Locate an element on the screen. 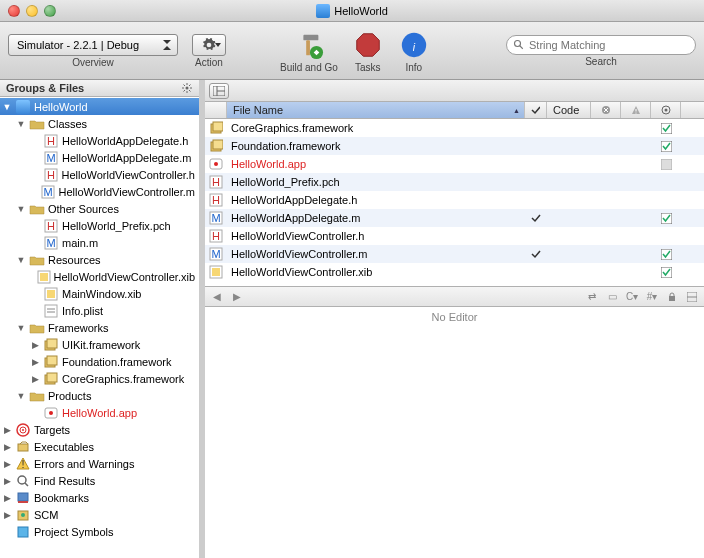 The height and width of the screenshot is (558, 704). tree-item: ▶Foundation.framework is located at coordinates (100, 362).